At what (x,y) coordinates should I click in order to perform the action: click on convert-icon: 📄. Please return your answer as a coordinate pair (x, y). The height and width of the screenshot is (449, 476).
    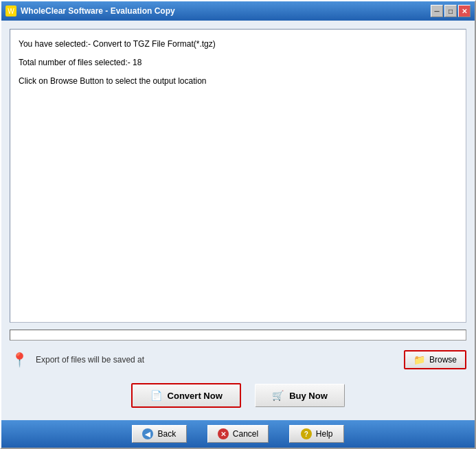
    Looking at the image, I should click on (157, 395).